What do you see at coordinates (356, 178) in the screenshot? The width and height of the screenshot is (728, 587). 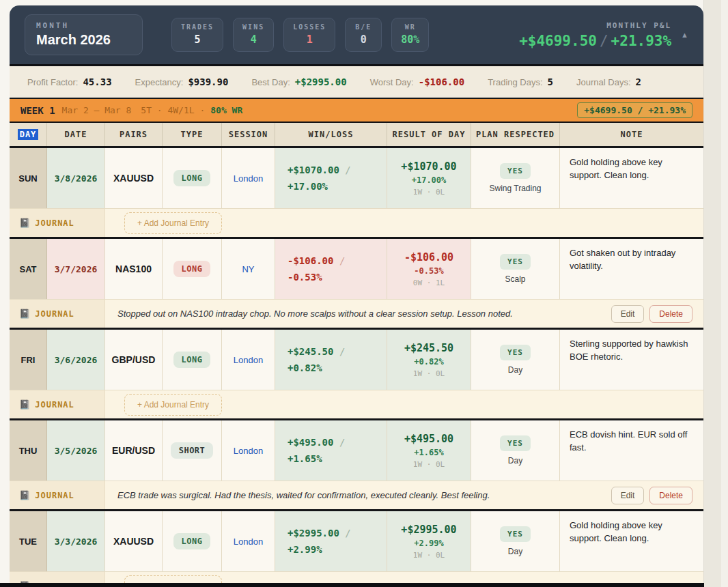 I see `trade-row: SUN 3/8/2026 XAUUSD LONG London +$1070.0…` at bounding box center [356, 178].